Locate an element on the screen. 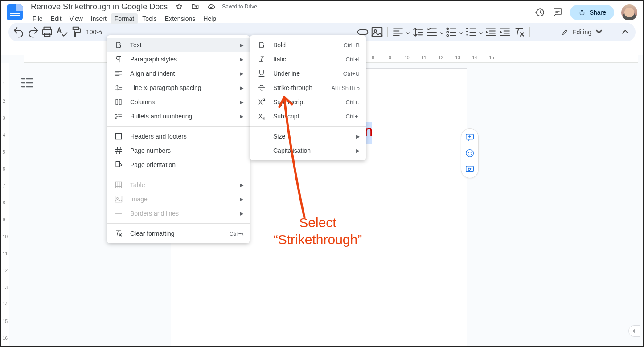  image-icon is located at coordinates (119, 199).